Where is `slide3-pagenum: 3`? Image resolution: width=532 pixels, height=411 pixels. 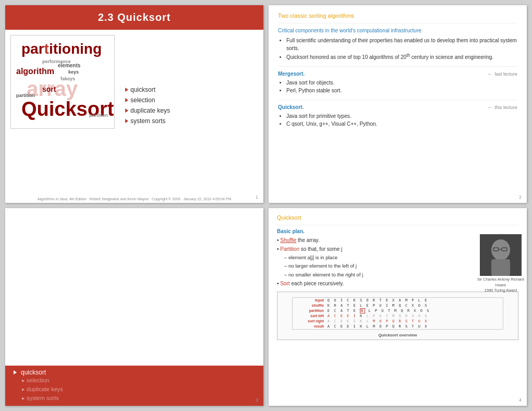
slide3-pagenum: 3 is located at coordinates (257, 400).